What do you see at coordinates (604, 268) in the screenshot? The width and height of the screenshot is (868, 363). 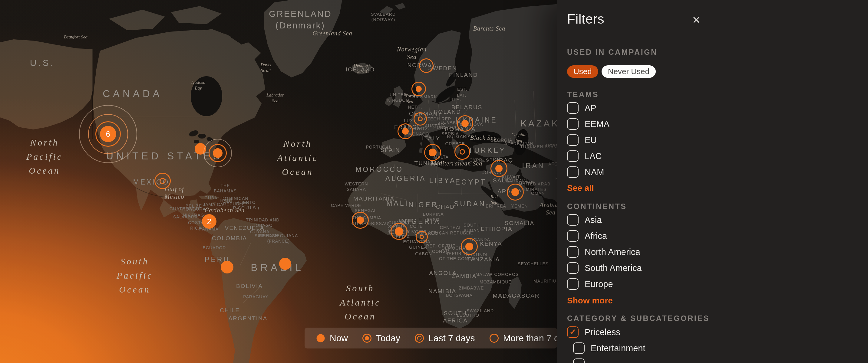 I see `continent-item-south-america: South America` at bounding box center [604, 268].